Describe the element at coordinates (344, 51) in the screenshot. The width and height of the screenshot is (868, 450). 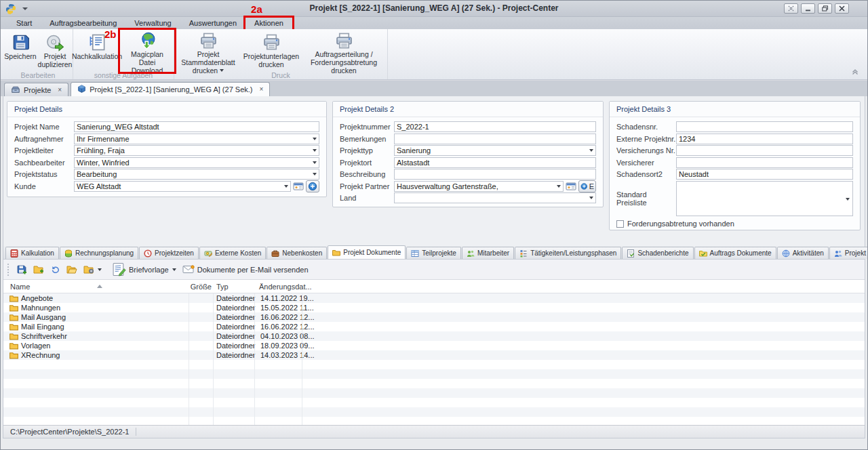
I see `auftragserteilung-forderungsabtretung-drucken-button: Auftragserteilung / Forderungsabtretung …` at that location.